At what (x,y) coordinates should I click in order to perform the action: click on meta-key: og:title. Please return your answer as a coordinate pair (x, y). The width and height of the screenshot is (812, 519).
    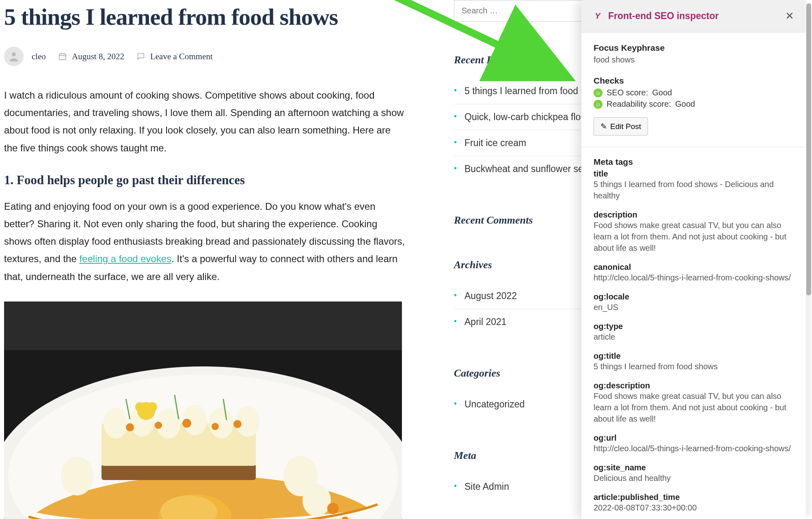
    Looking at the image, I should click on (693, 356).